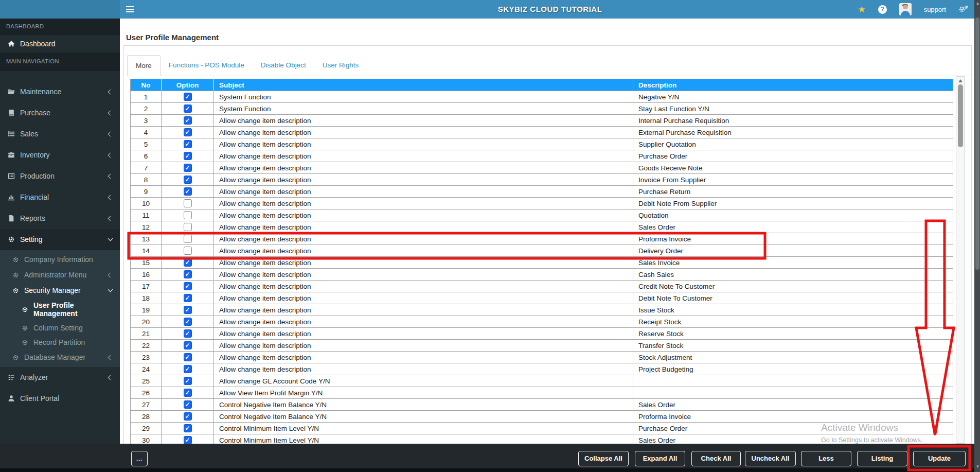 The width and height of the screenshot is (980, 472). What do you see at coordinates (283, 65) in the screenshot?
I see `tab-disable-object: Disable Object` at bounding box center [283, 65].